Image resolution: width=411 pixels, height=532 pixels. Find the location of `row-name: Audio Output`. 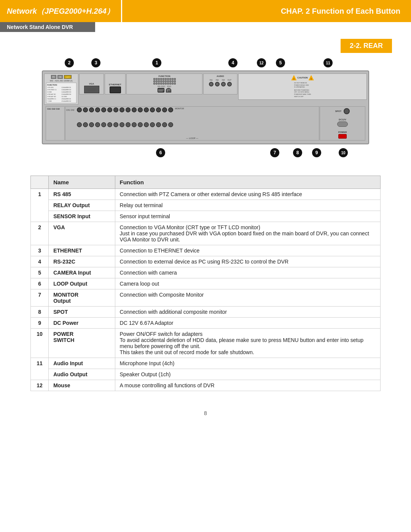

row-name: Audio Output is located at coordinates (82, 375).